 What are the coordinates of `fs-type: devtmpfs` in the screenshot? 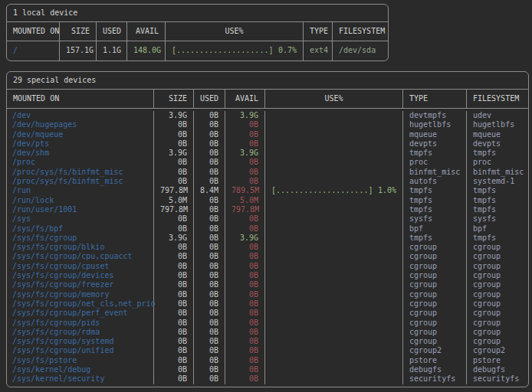 It's located at (435, 116).